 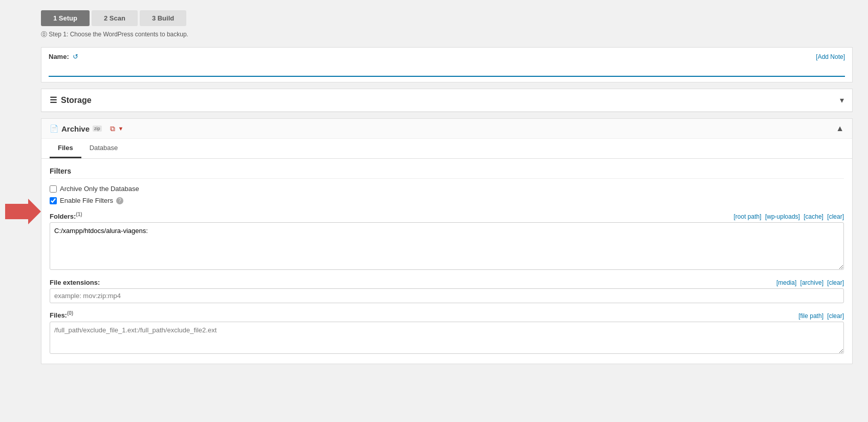 I want to click on enable-filters-checkbox, so click(x=53, y=201).